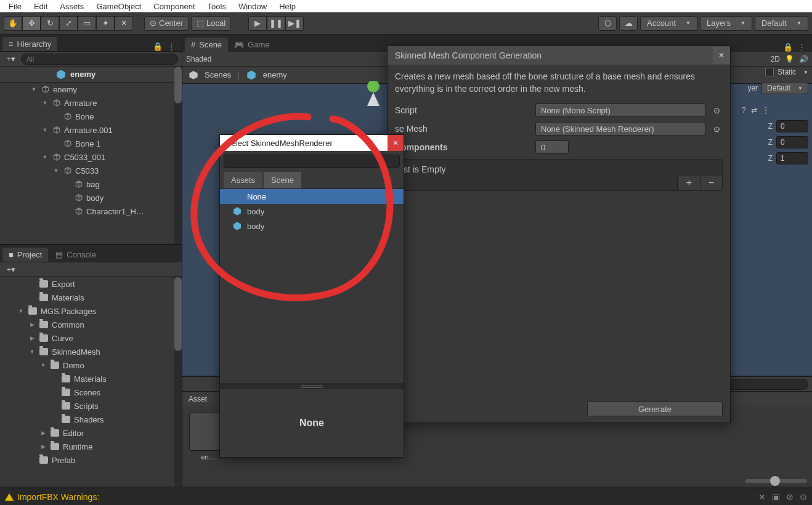  What do you see at coordinates (118, 6) in the screenshot?
I see `menu-gameobject: GameObject` at bounding box center [118, 6].